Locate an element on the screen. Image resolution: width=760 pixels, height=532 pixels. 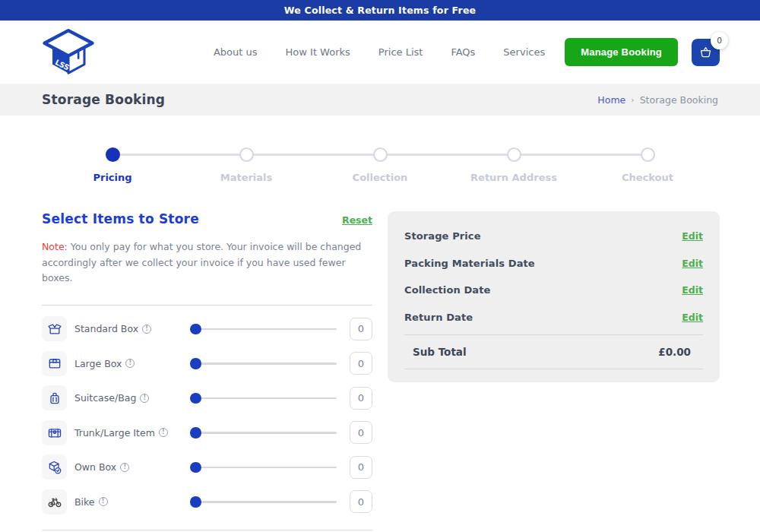
nav-faqs: FAQs is located at coordinates (463, 52).